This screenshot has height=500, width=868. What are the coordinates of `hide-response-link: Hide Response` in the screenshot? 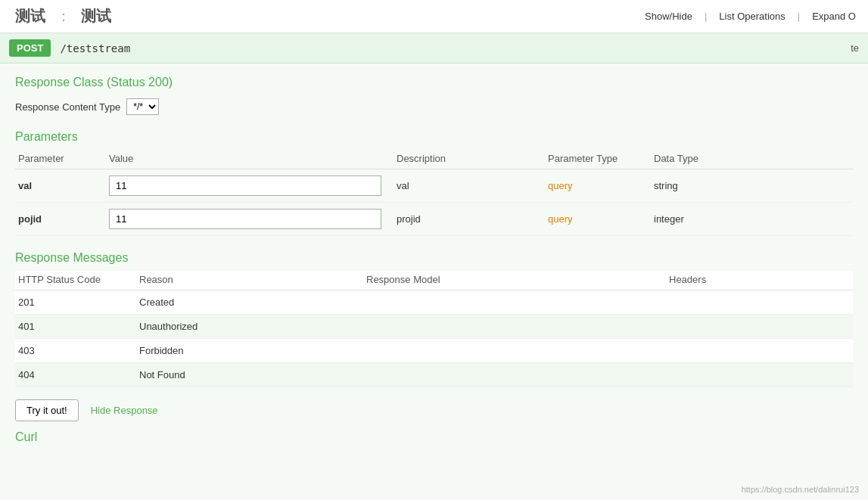 It's located at (124, 410).